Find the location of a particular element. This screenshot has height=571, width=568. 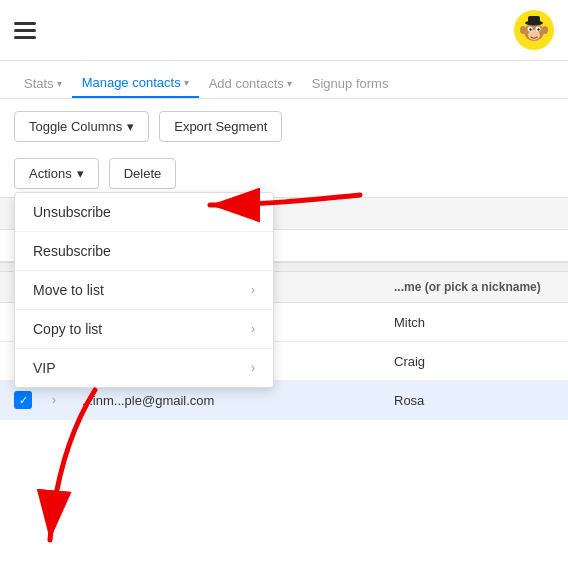

name-cell: Mitch is located at coordinates (474, 322).